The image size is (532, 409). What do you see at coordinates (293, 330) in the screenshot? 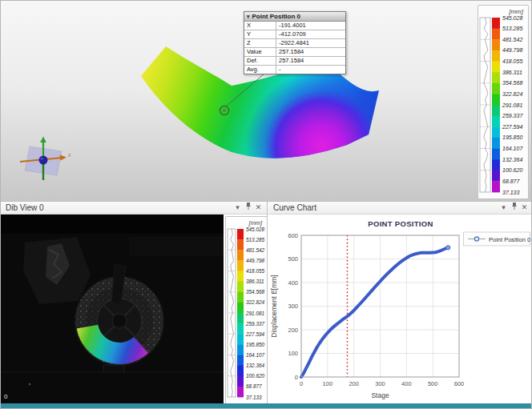
I see `y-tick-label: 200` at bounding box center [293, 330].